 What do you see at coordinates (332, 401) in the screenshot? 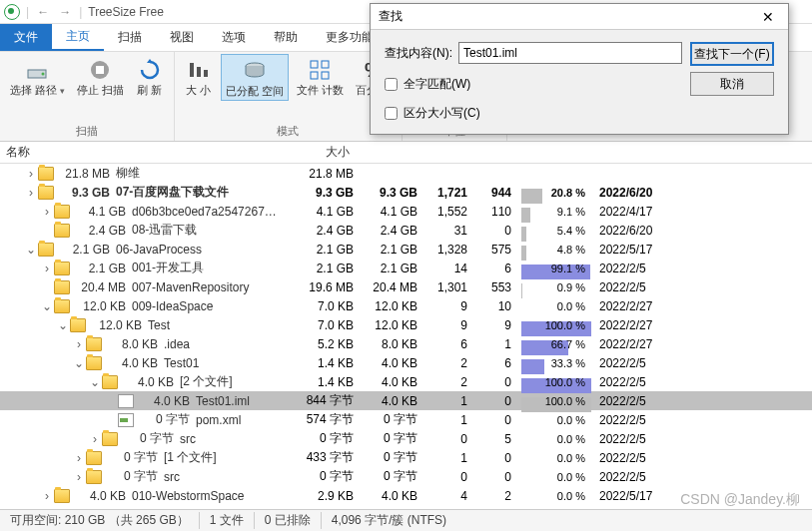
I see `col-size-val: 844 字节` at bounding box center [332, 401].